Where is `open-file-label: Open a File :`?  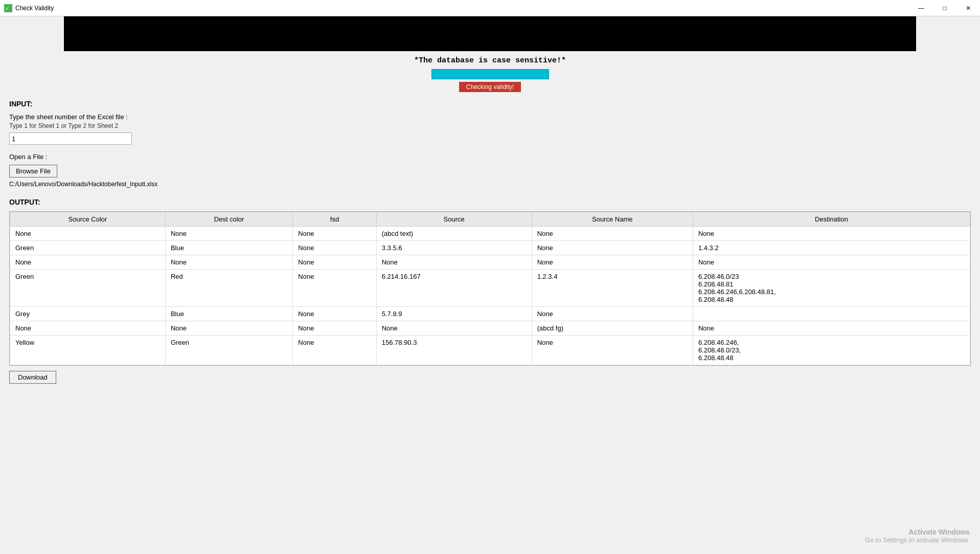
open-file-label: Open a File : is located at coordinates (490, 157).